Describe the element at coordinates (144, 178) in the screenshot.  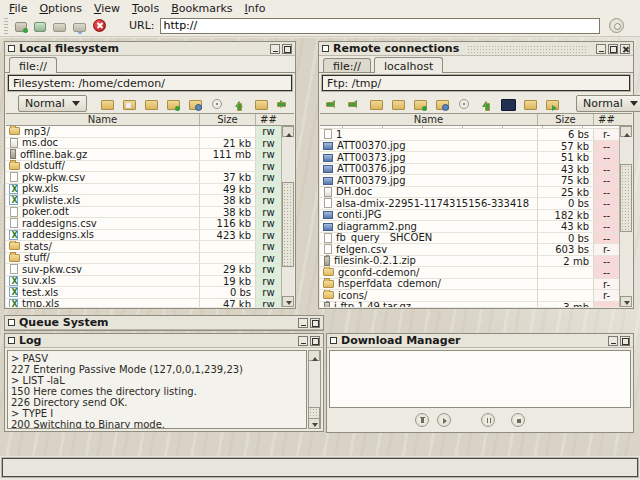
I see `file-row: pkw-pkw.csv 37 kb rw` at that location.